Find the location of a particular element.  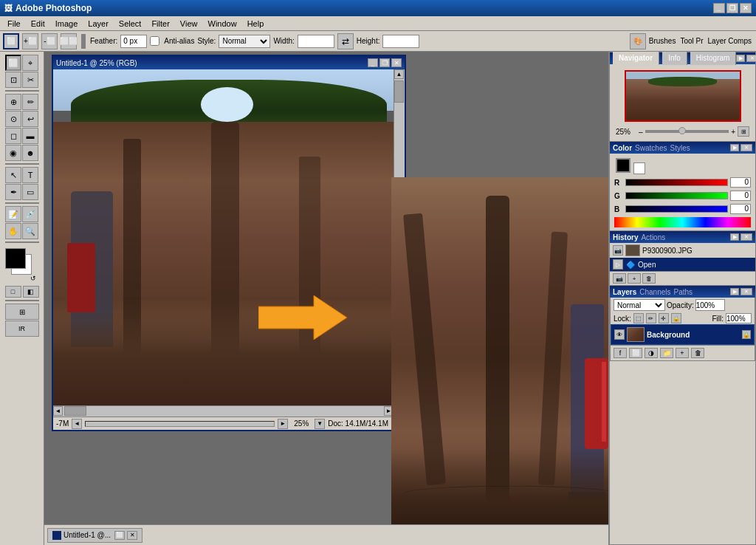

history-delete-btn: 🗑 is located at coordinates (649, 278).